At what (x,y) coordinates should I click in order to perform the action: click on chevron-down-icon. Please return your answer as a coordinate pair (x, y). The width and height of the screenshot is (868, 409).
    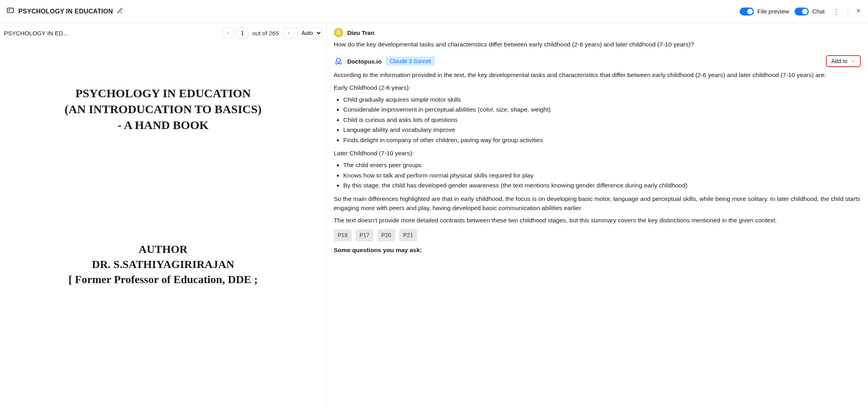
    Looking at the image, I should click on (853, 61).